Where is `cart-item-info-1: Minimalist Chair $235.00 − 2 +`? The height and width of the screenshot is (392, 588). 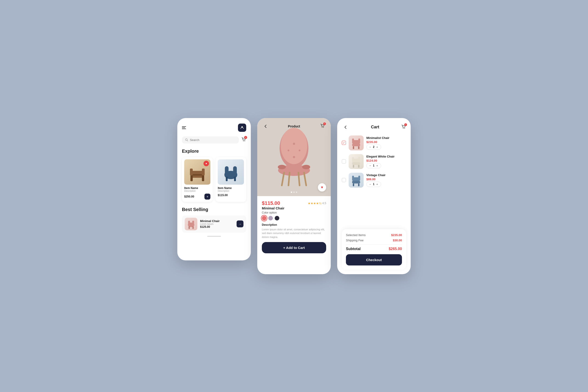 cart-item-info-1: Minimalist Chair $235.00 − 2 + is located at coordinates (386, 143).